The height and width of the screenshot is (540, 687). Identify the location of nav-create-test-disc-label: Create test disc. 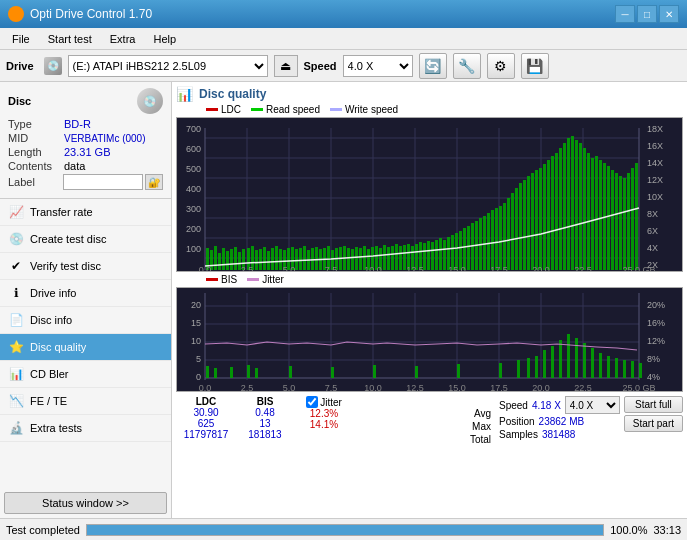
(68, 239).